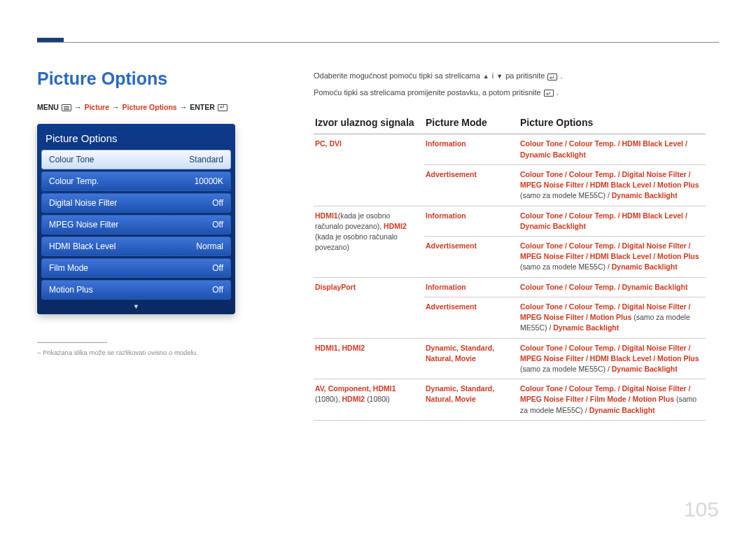  Describe the element at coordinates (510, 358) in the screenshot. I see `table-row: HDMI1, HDMI2 Dynamic, Standard, Natural,…` at that location.